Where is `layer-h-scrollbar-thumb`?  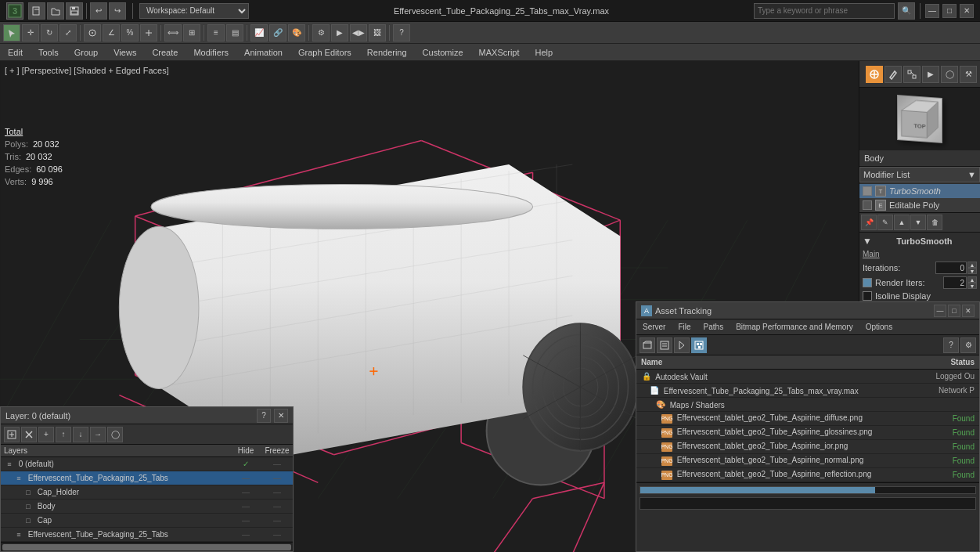 layer-h-scrollbar-thumb is located at coordinates (147, 547).